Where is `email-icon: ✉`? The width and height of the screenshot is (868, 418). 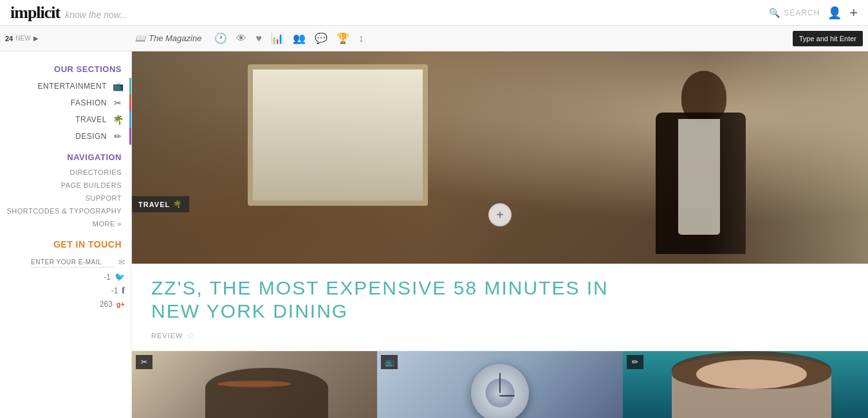
email-icon: ✉ is located at coordinates (122, 262).